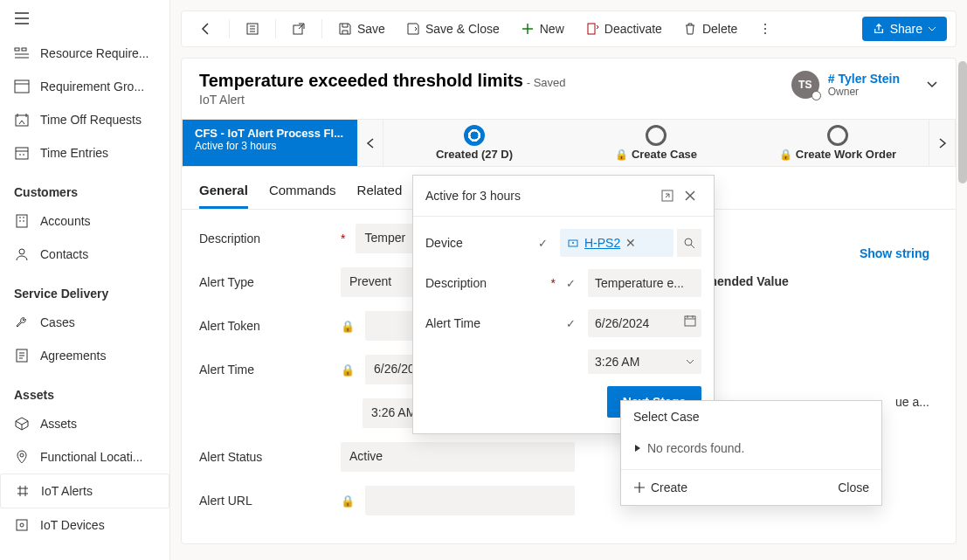 The height and width of the screenshot is (560, 967). Describe the element at coordinates (469, 323) in the screenshot. I see `flyout-time-label: Alert Time` at that location.